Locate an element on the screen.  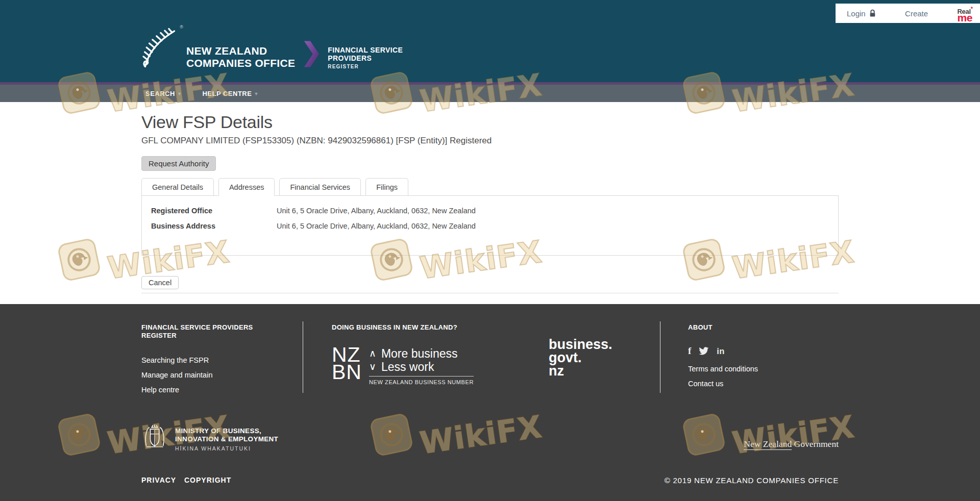
fsp-summary: GFL COMPANY LIMITED (FSP153305) (NZBN: 9… is located at coordinates (490, 141).